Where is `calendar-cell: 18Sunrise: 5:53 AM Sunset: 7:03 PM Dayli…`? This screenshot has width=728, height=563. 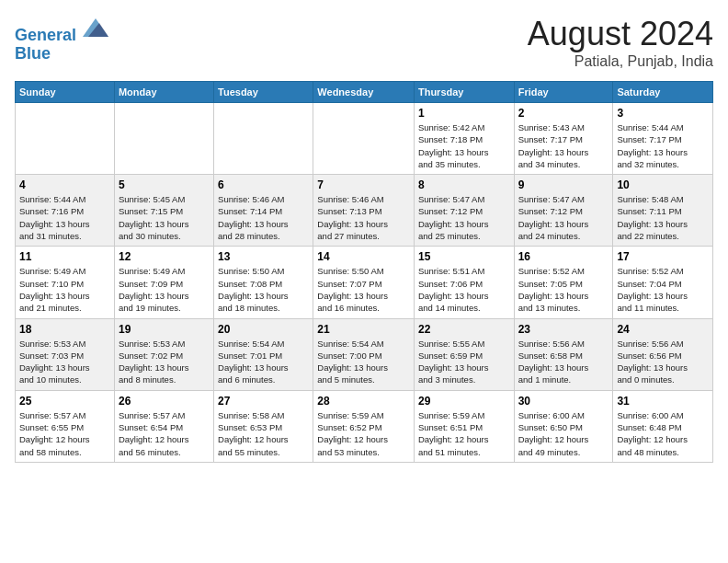 calendar-cell: 18Sunrise: 5:53 AM Sunset: 7:03 PM Dayli… is located at coordinates (65, 354).